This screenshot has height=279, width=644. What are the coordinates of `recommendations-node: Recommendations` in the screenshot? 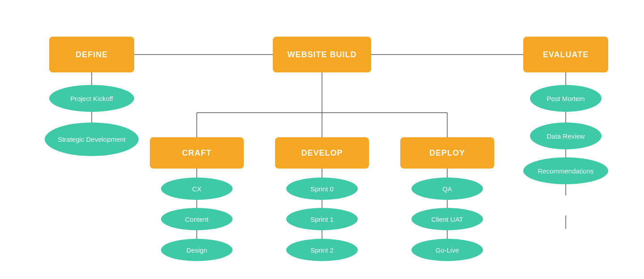 It's located at (566, 171).